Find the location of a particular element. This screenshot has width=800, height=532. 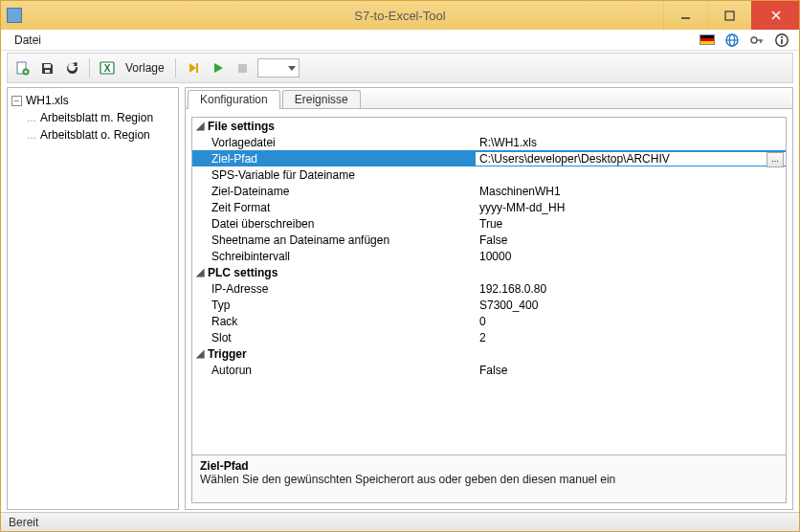

property-value: 10000 is located at coordinates (631, 256).